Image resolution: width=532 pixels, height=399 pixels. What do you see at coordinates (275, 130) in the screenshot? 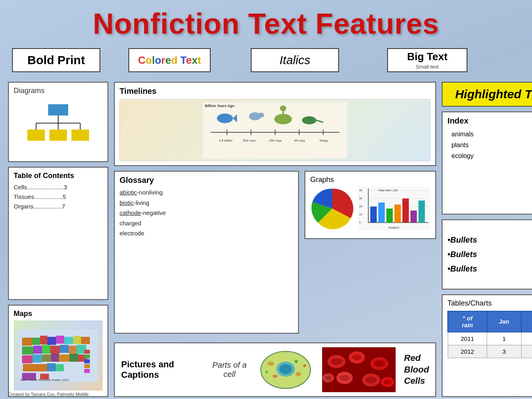
I see `timeline-svg: 4.6 billion 500 mya 250 mya 65 mya Today…` at bounding box center [275, 130].